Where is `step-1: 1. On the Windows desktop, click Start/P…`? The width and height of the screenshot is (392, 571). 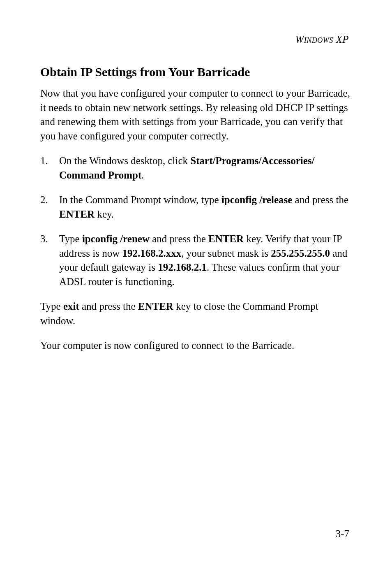
step-1: 1. On the Windows desktop, click Start/P… is located at coordinates (196, 168).